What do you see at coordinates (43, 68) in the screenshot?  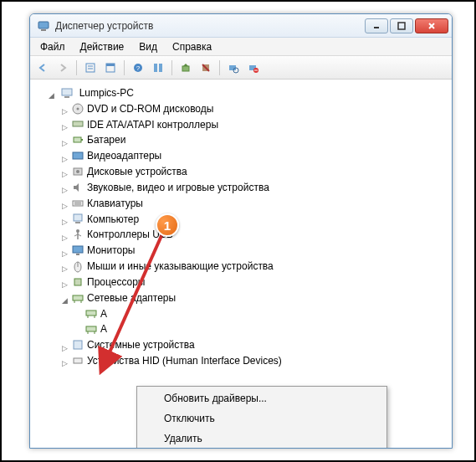 I see `back-button` at bounding box center [43, 68].